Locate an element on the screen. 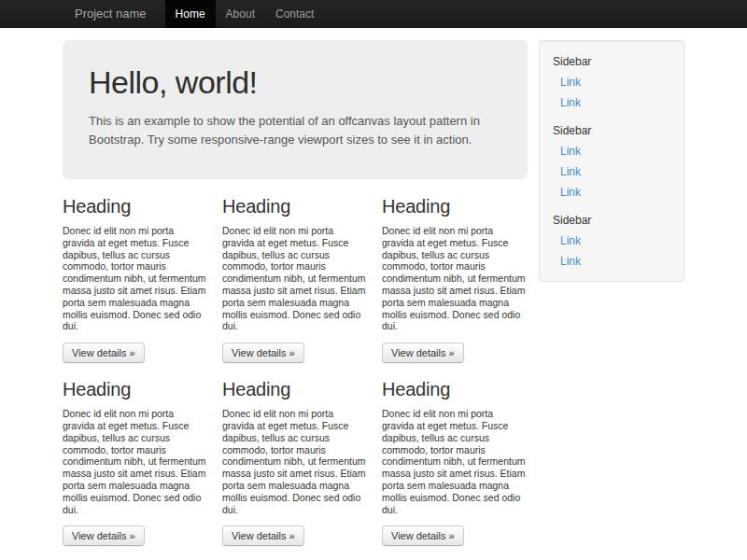 This screenshot has height=560, width=747. sidebar-group: Sidebar Link Link Link is located at coordinates (612, 161).